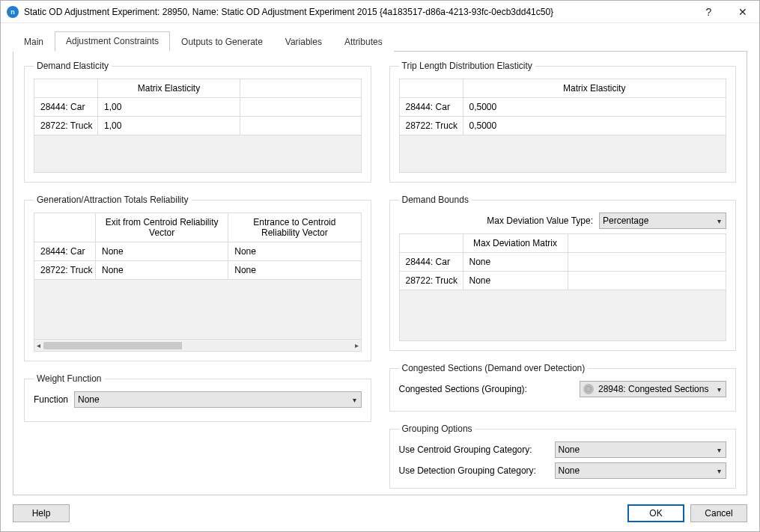 The height and width of the screenshot is (532, 760). What do you see at coordinates (295, 251) in the screenshot?
I see `cell-car-entrance: None` at bounding box center [295, 251].